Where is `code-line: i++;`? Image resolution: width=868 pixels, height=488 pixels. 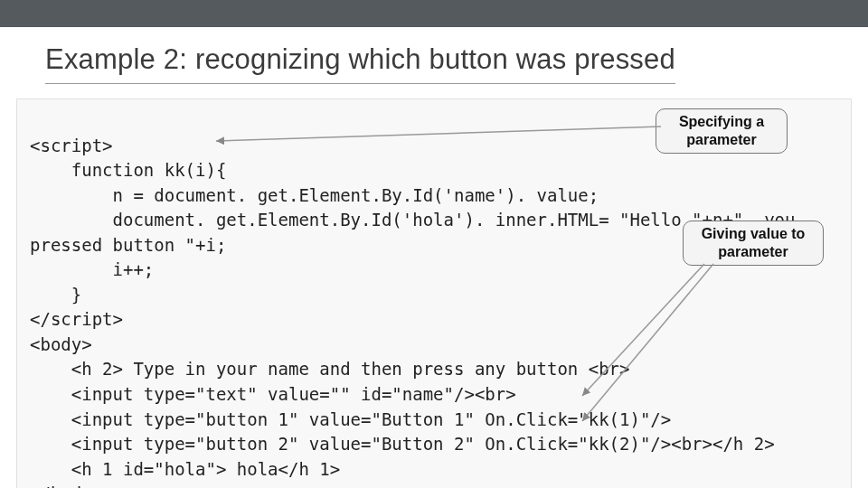
code-line: i++; is located at coordinates (92, 269).